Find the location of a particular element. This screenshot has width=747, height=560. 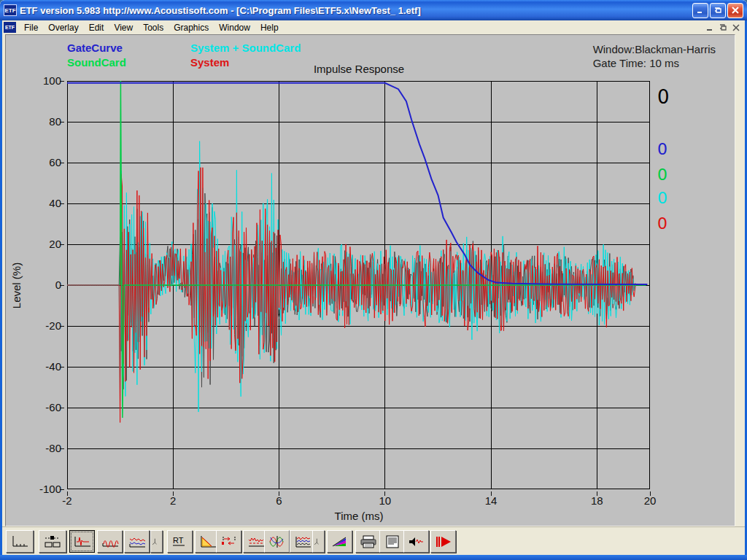

toolbar: RT is located at coordinates (374, 541).